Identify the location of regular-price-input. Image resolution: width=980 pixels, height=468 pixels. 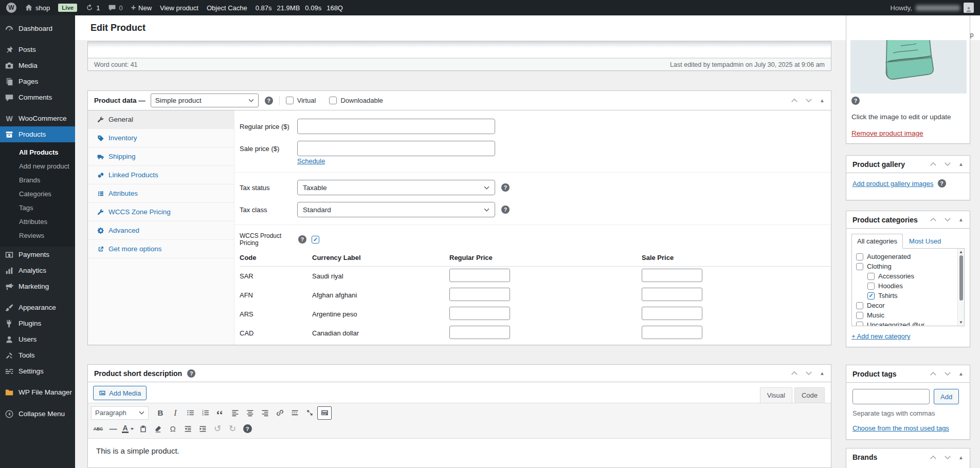
(396, 126).